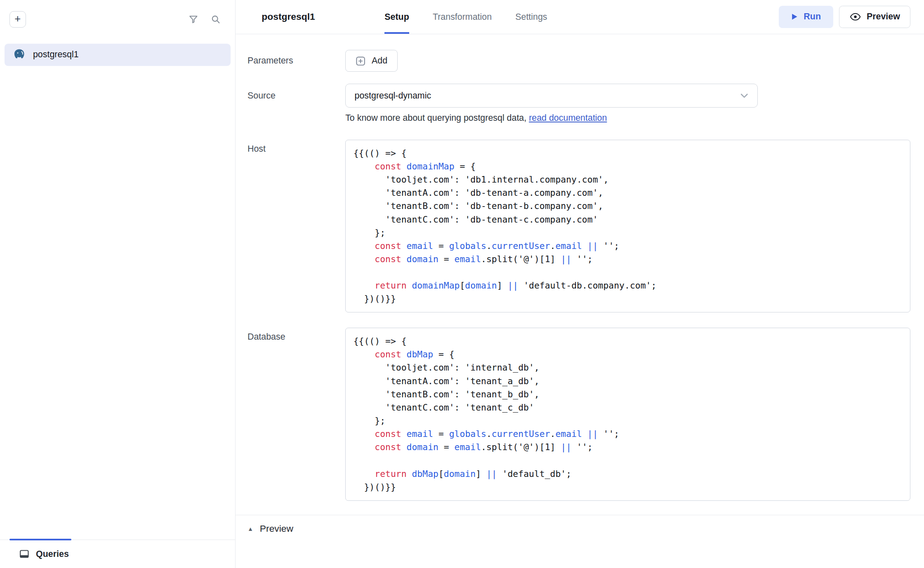 Image resolution: width=924 pixels, height=568 pixels. What do you see at coordinates (276, 528) in the screenshot?
I see `preview-section-label: Preview` at bounding box center [276, 528].